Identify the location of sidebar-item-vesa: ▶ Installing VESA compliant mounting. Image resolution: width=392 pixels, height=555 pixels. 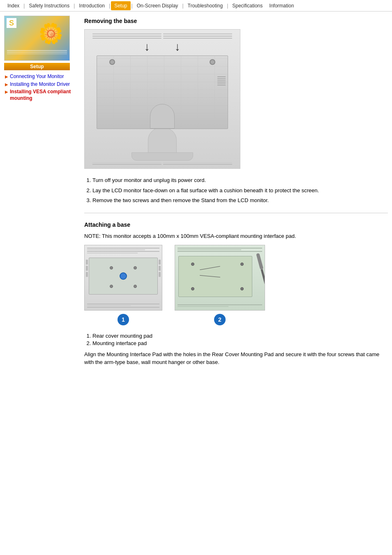
(40, 95).